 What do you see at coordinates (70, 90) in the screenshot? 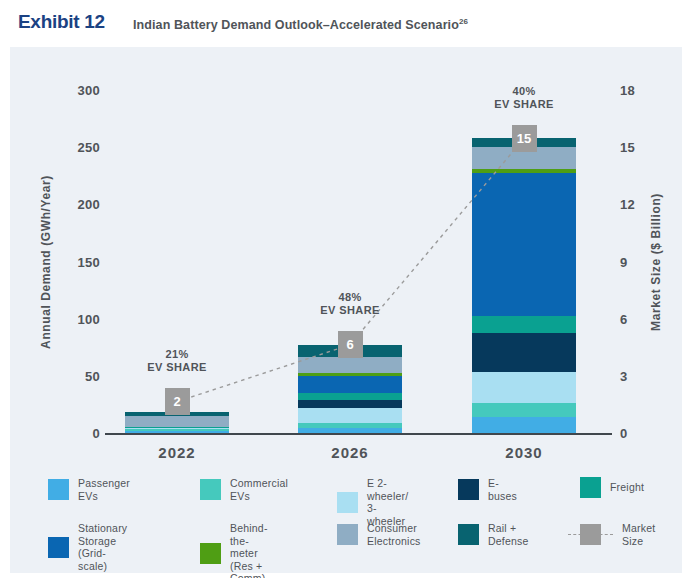
I see `left-axis-tick-300: 300` at bounding box center [70, 90].